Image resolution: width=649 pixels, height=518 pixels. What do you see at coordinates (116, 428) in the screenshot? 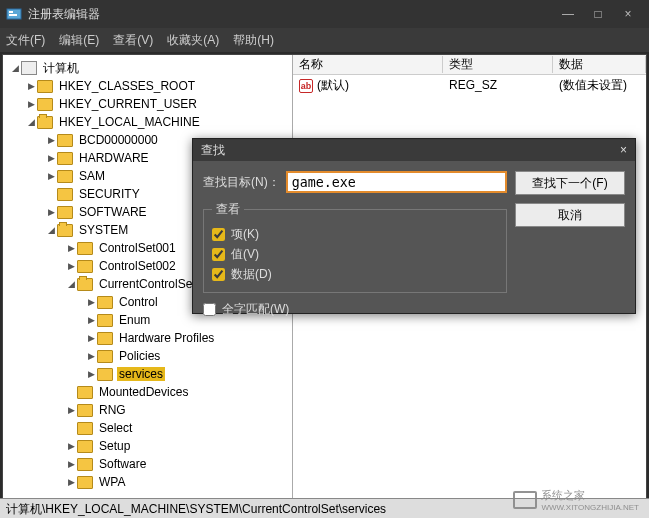
I see `tree-select: Select` at bounding box center [116, 428].